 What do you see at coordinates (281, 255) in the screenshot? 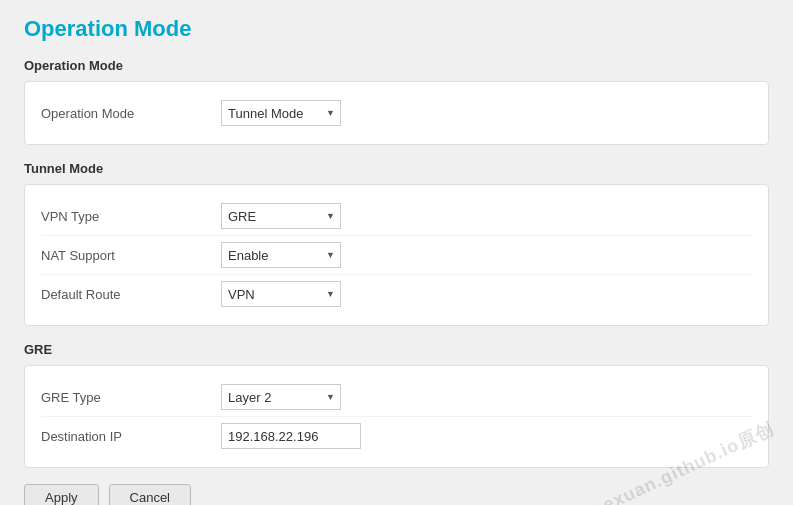
I see `nat-support-control: Enable Disable` at bounding box center [281, 255].